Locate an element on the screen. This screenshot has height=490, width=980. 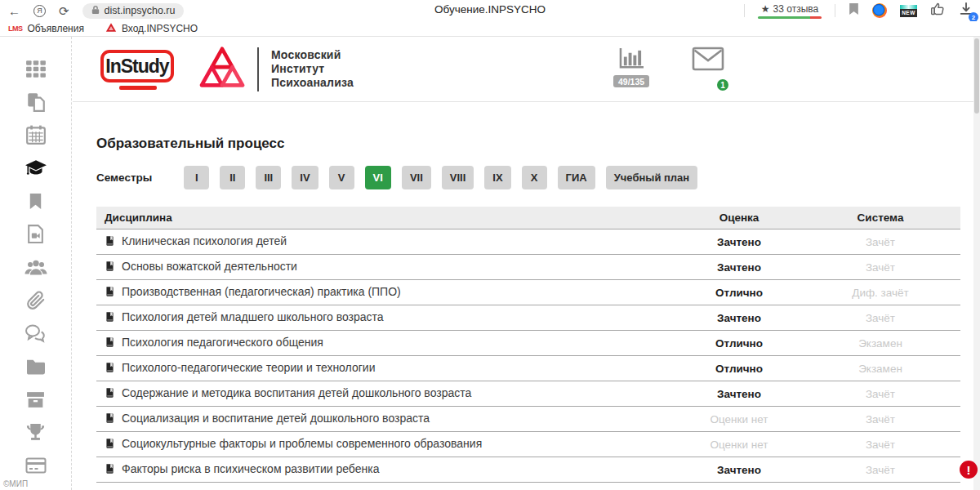
refresh-icon: ⟳ is located at coordinates (64, 11).